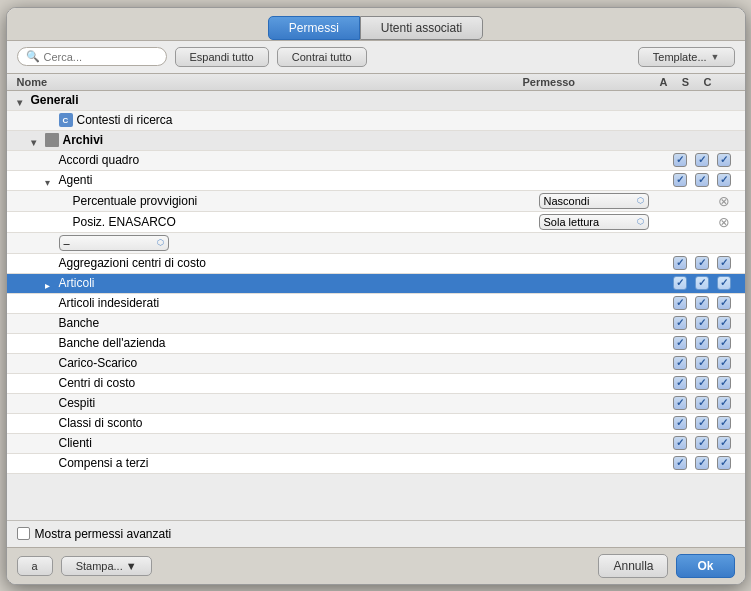 This screenshot has width=751, height=591. I want to click on table-row: Percentuale provvigioni Nascondi ⬡ ⊗, so click(376, 202).